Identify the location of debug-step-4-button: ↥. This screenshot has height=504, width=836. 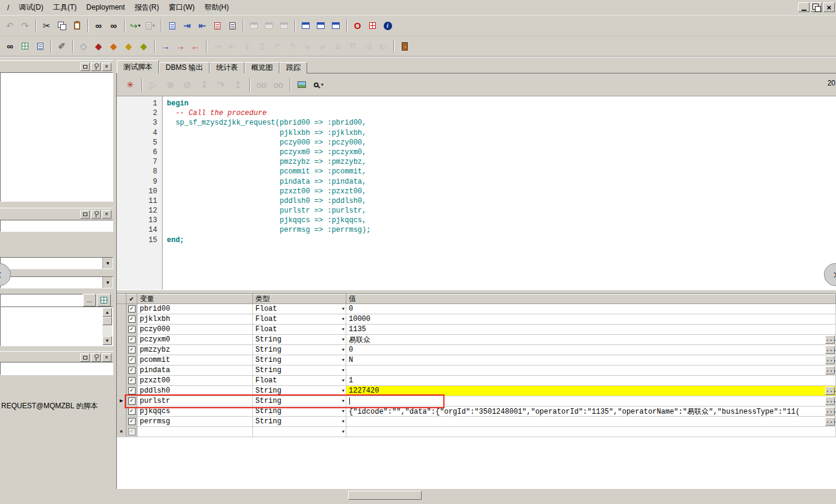
(263, 46).